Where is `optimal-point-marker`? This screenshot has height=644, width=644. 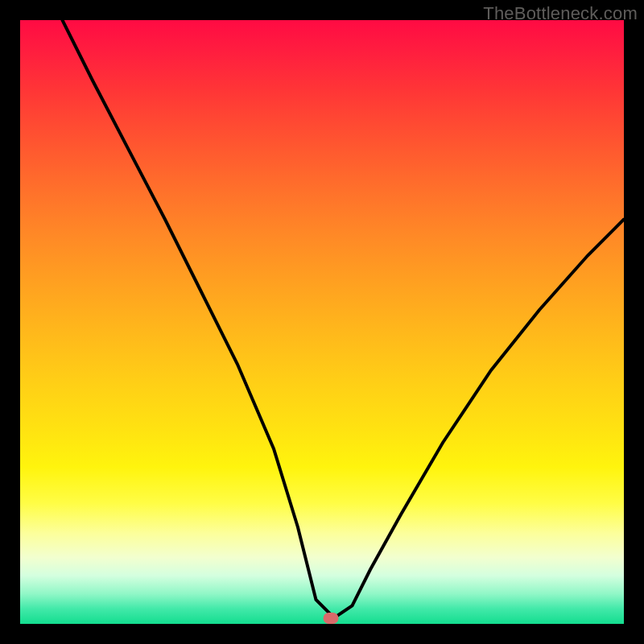
optimal-point-marker is located at coordinates (332, 618).